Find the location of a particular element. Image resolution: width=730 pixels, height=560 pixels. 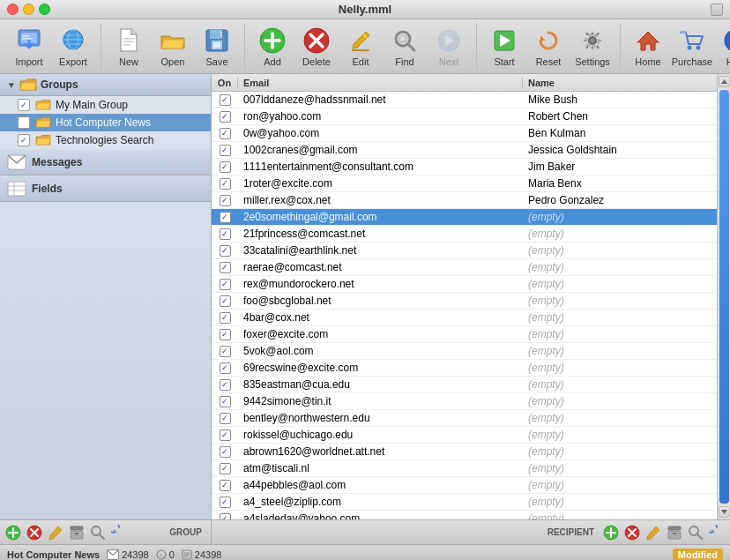

table-row: ✓1roter@excite.comMaria Benx is located at coordinates (464, 183).